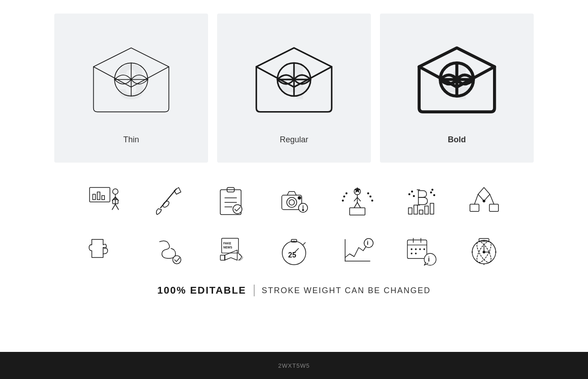  What do you see at coordinates (294, 365) in the screenshot?
I see `footer-bar: 2WXT5W5` at bounding box center [294, 365].